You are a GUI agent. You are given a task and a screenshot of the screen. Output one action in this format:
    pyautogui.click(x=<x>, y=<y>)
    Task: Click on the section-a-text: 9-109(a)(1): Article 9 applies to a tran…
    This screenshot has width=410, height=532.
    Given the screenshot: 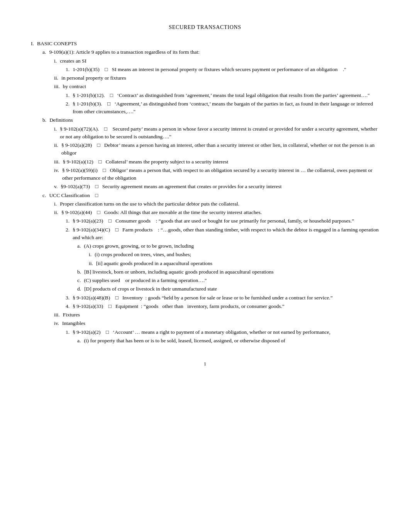 What is the action you would take?
    pyautogui.click(x=214, y=52)
    